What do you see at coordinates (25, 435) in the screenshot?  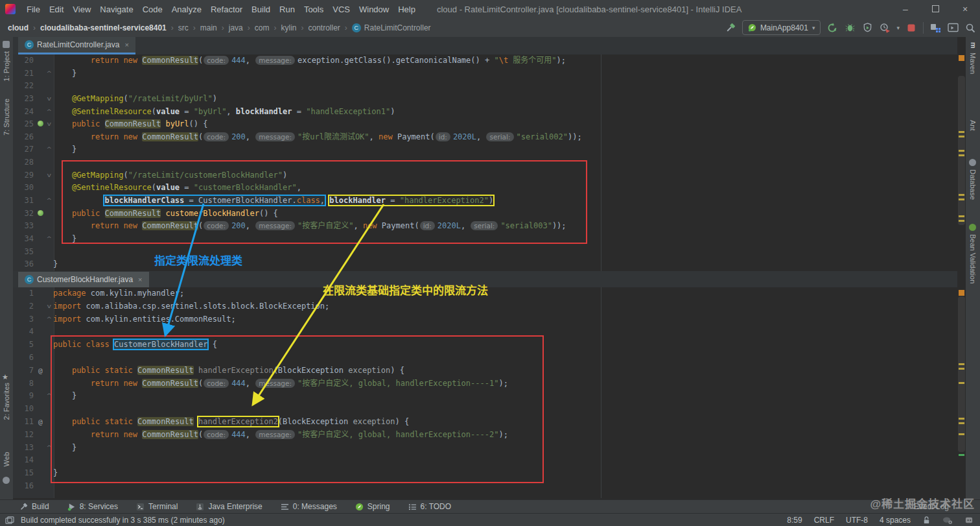 I see `line-number: 12` at bounding box center [25, 435].